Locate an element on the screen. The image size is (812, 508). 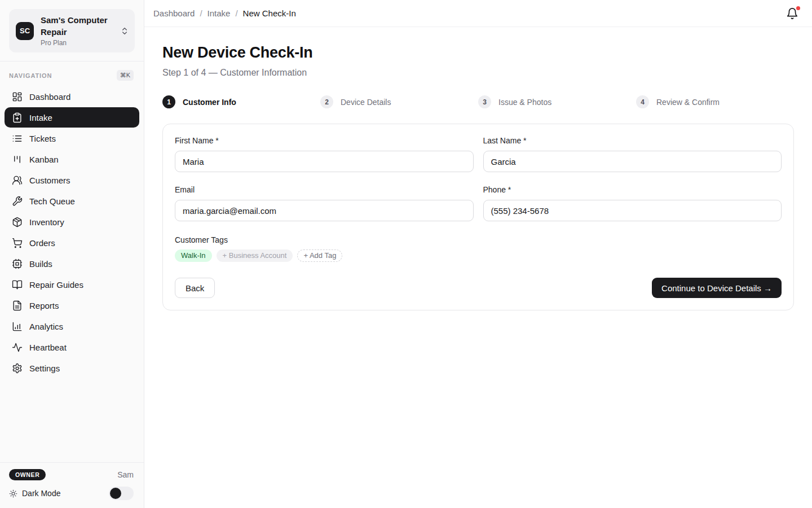
sidebar-item-repair-guides: Repair Guides is located at coordinates (72, 284).